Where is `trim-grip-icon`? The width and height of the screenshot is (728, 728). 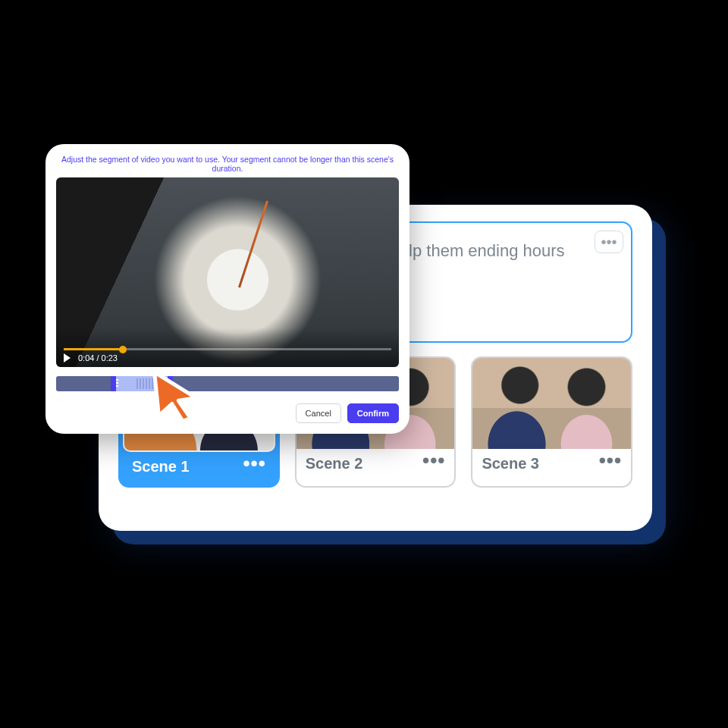 trim-grip-icon is located at coordinates (146, 384).